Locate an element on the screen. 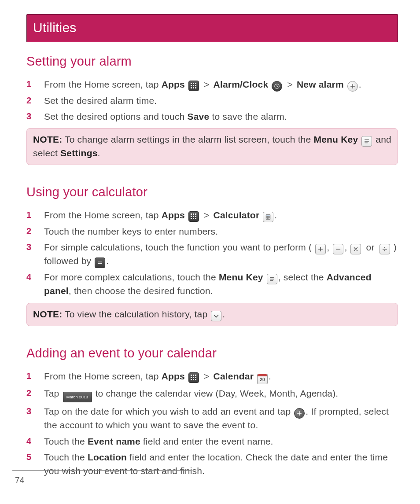 The width and height of the screenshot is (420, 504). multiply-key-icon is located at coordinates (356, 249).